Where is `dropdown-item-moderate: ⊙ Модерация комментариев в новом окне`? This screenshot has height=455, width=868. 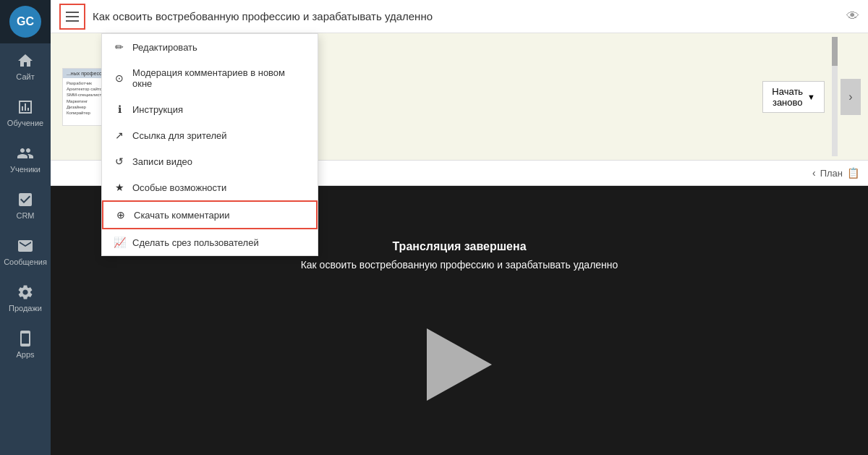 dropdown-item-moderate: ⊙ Модерация комментариев в новом окне is located at coordinates (210, 78).